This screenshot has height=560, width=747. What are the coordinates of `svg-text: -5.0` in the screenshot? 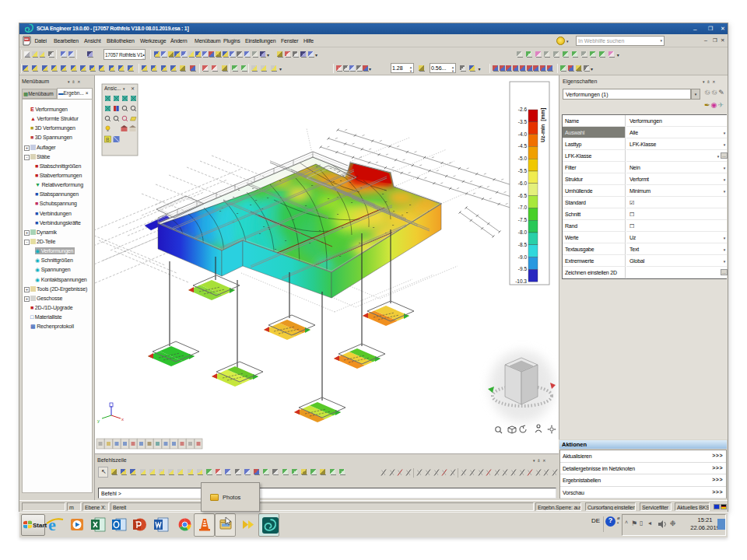 It's located at (523, 159).